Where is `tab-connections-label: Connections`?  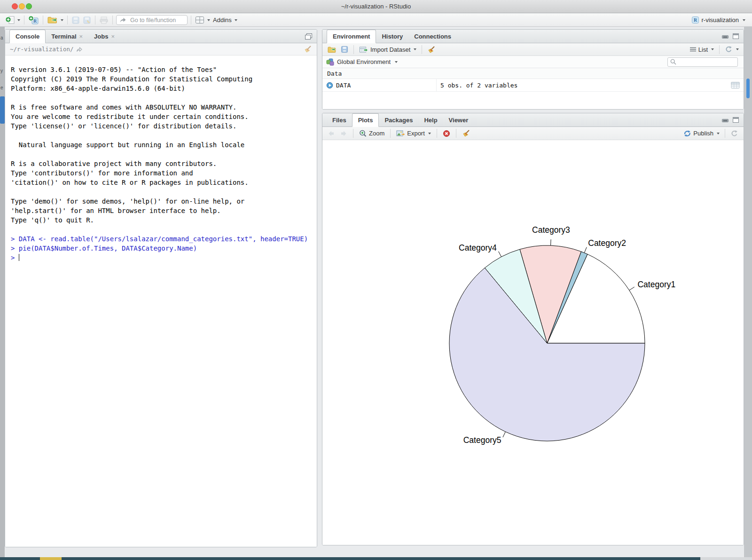 tab-connections-label: Connections is located at coordinates (432, 37).